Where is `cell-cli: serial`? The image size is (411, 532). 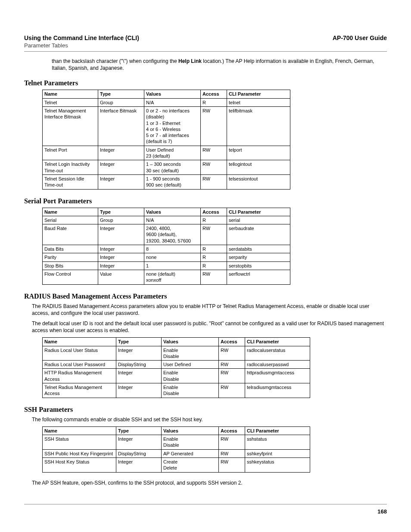 cell-cli: serial is located at coordinates (258, 220).